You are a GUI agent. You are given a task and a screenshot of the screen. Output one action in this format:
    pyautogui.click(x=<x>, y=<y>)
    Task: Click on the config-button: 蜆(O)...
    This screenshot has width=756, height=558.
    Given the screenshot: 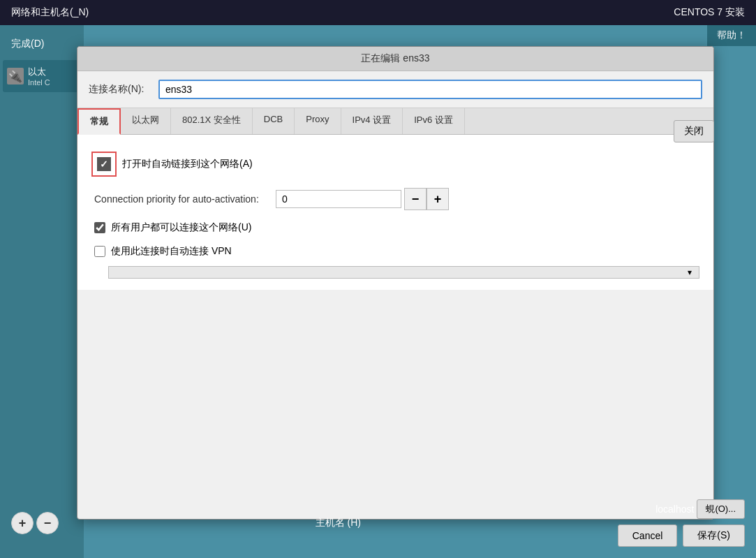 What is the action you would take?
    pyautogui.click(x=720, y=509)
    